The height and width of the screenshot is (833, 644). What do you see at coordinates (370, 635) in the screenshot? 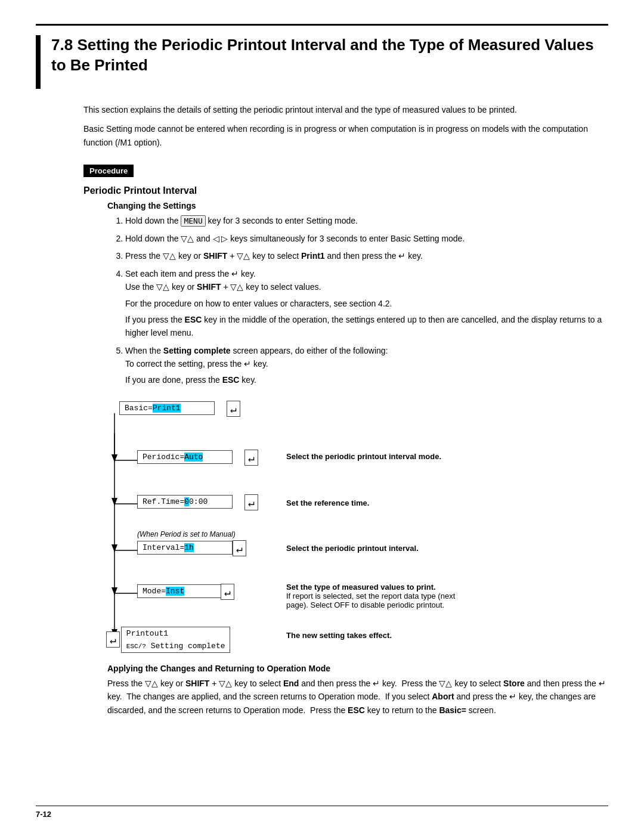
I see `desc-complete: The new setting takes effect.` at bounding box center [370, 635].